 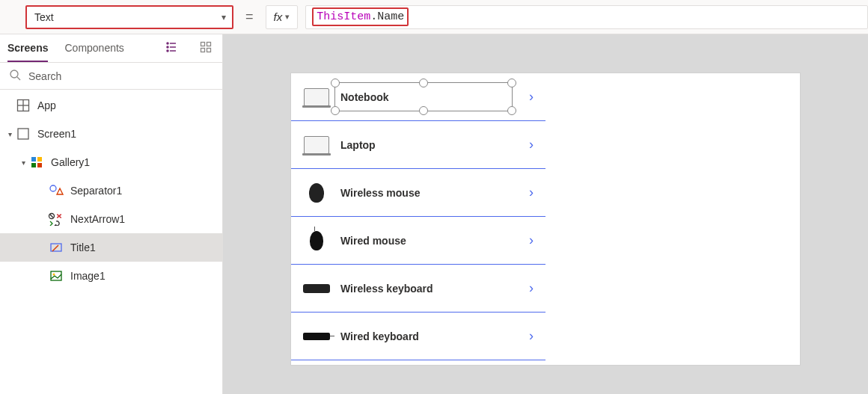 What do you see at coordinates (587, 17) in the screenshot?
I see `formula-input: ThisItem.Name` at bounding box center [587, 17].